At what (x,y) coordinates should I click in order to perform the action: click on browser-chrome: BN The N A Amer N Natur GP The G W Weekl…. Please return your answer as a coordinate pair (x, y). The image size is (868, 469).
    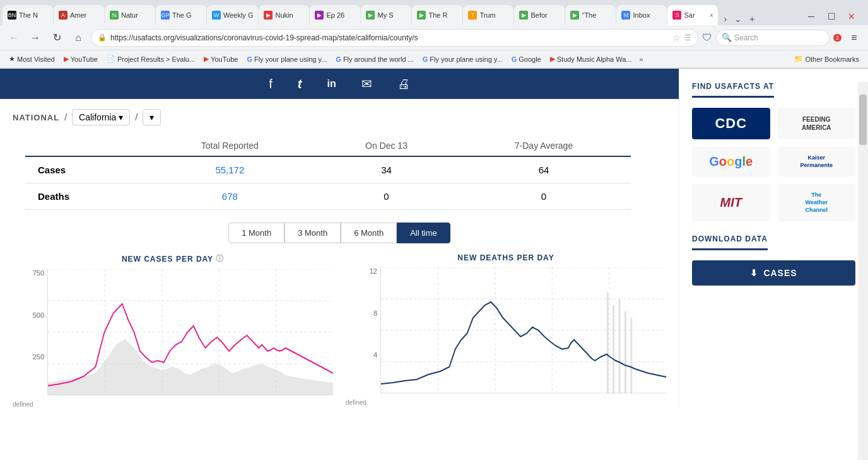
    Looking at the image, I should click on (434, 34).